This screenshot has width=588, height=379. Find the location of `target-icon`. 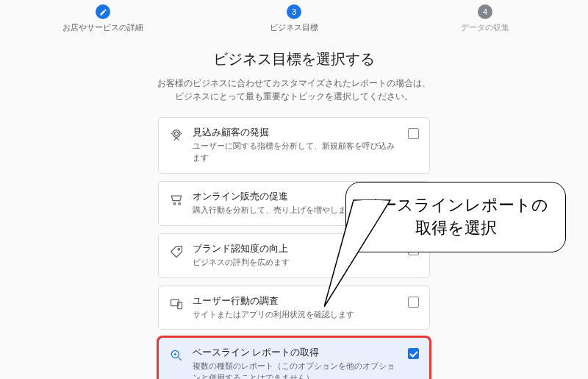

target-icon is located at coordinates (176, 135).